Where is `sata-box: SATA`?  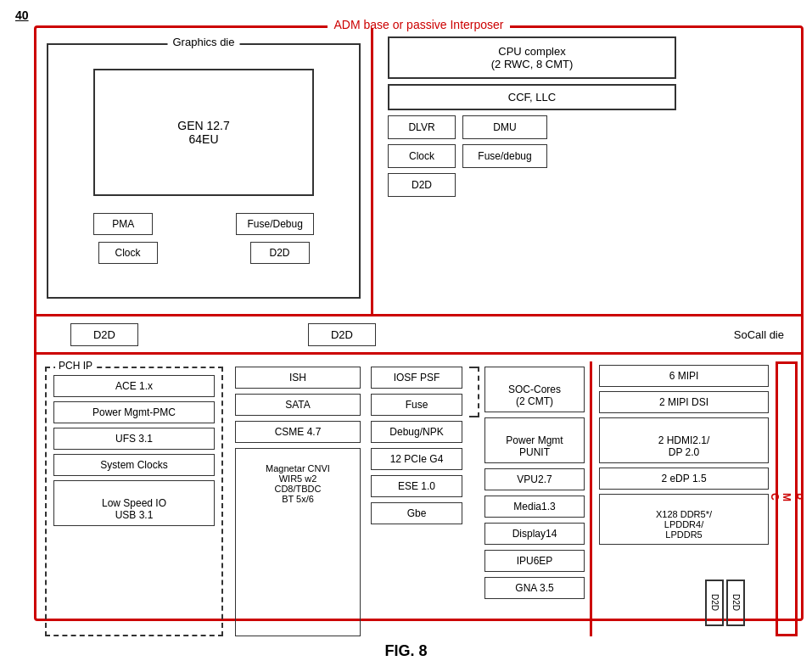
sata-box: SATA is located at coordinates (298, 405).